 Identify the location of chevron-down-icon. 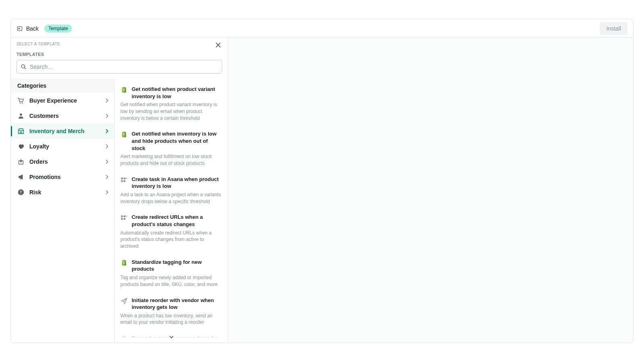
(171, 337).